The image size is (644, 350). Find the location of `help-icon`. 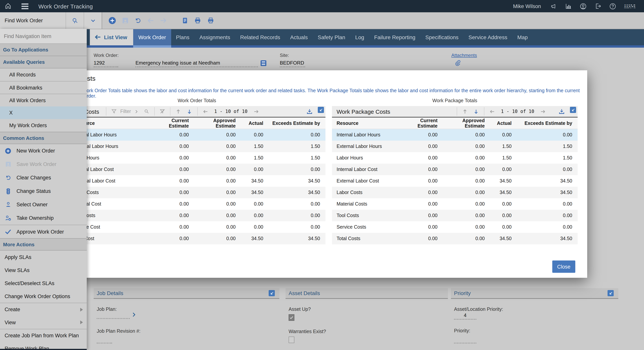

help-icon is located at coordinates (612, 6).